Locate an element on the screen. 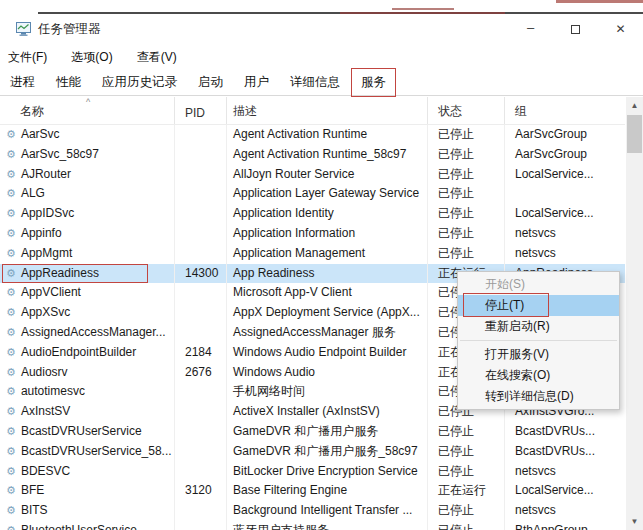 The height and width of the screenshot is (530, 643). service-pid: 2676 is located at coordinates (201, 373).